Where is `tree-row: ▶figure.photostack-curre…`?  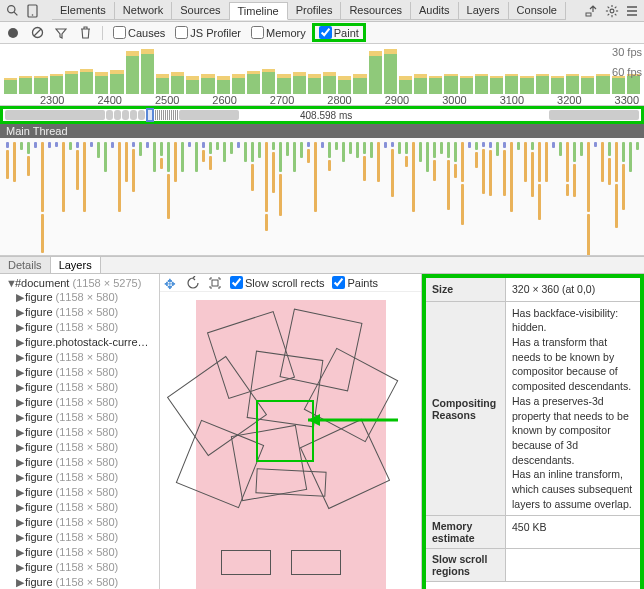 tree-row: ▶figure.photostack-curre… is located at coordinates (80, 342).